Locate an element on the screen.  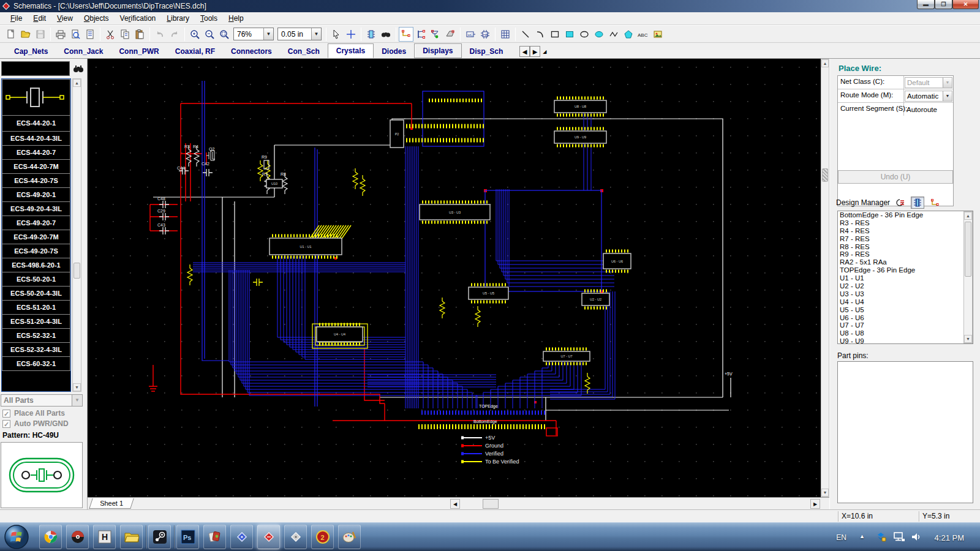
grid-size-select: 0.05 in ▼ is located at coordinates (300, 34).